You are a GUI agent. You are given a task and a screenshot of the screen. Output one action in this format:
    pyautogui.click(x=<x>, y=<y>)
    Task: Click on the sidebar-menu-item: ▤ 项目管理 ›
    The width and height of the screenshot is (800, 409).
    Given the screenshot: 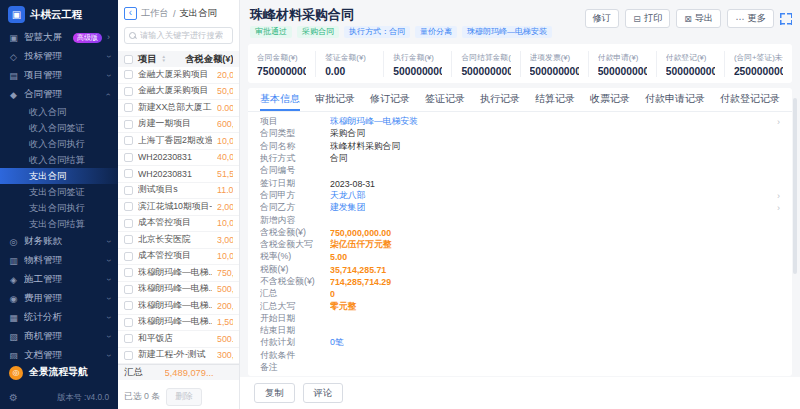 What is the action you would take?
    pyautogui.click(x=59, y=76)
    